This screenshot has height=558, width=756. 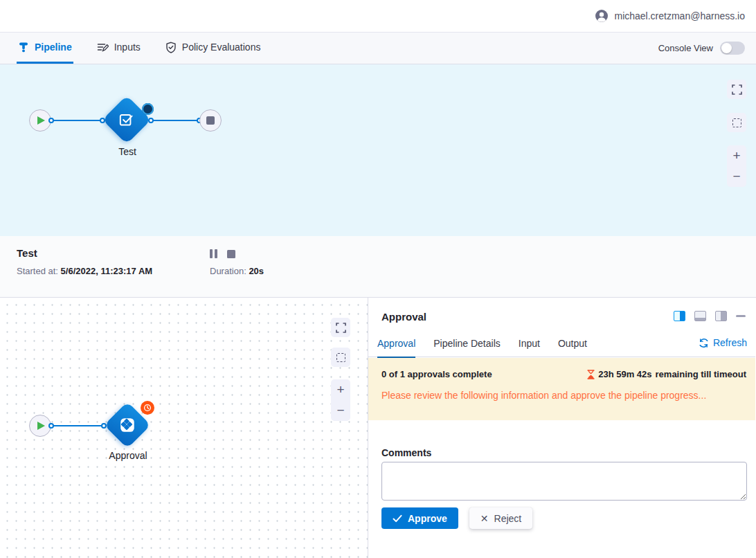 What do you see at coordinates (741, 316) in the screenshot?
I see `minimize-panel-button` at bounding box center [741, 316].